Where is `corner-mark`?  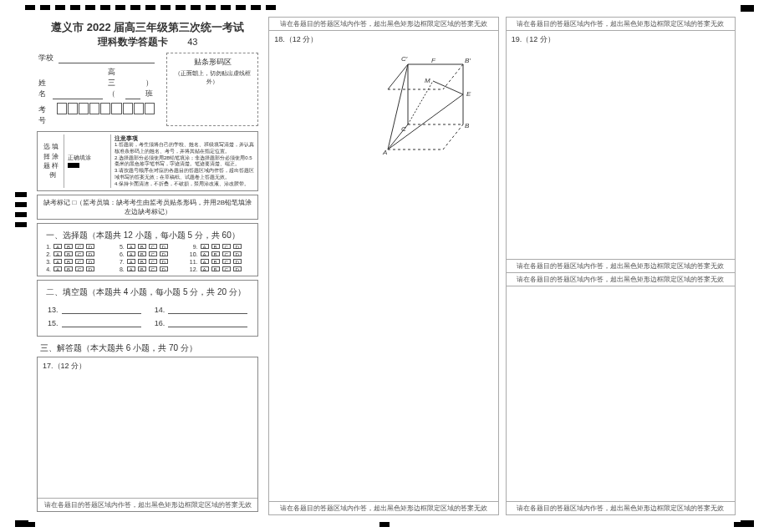 corner-mark is located at coordinates (22, 524).